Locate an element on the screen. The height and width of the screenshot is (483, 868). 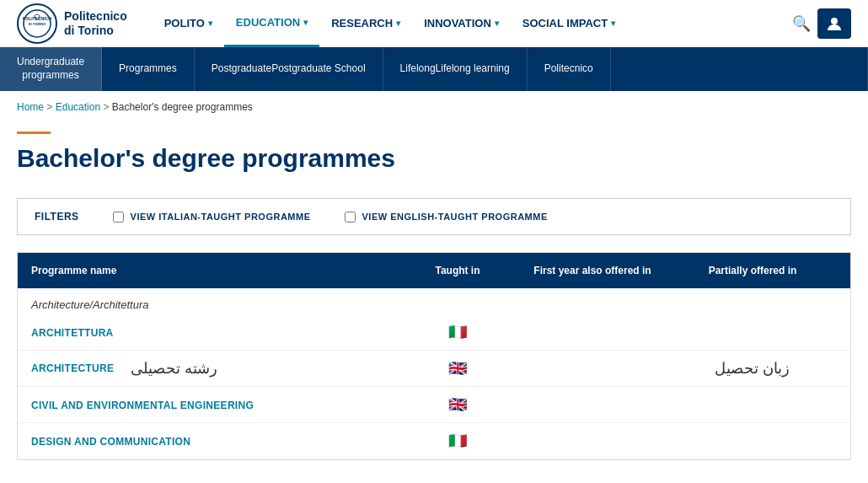
logo-emblem: POLITECNICO DI TORINO is located at coordinates (37, 24).